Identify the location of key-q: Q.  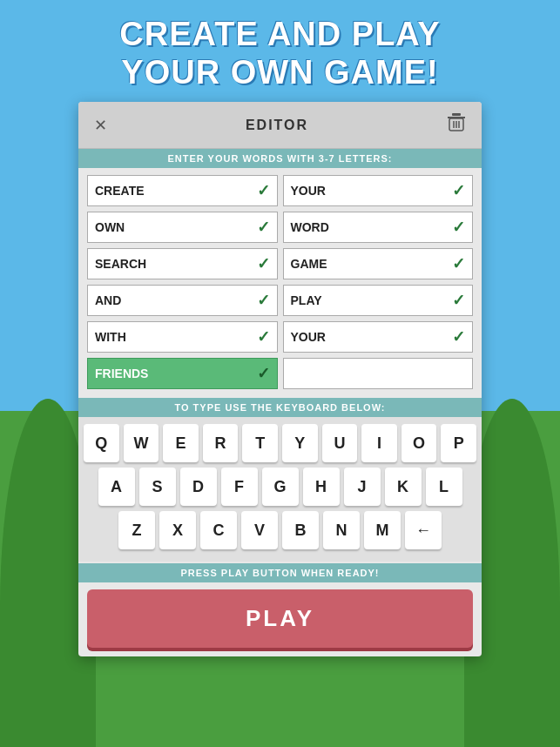
(101, 443).